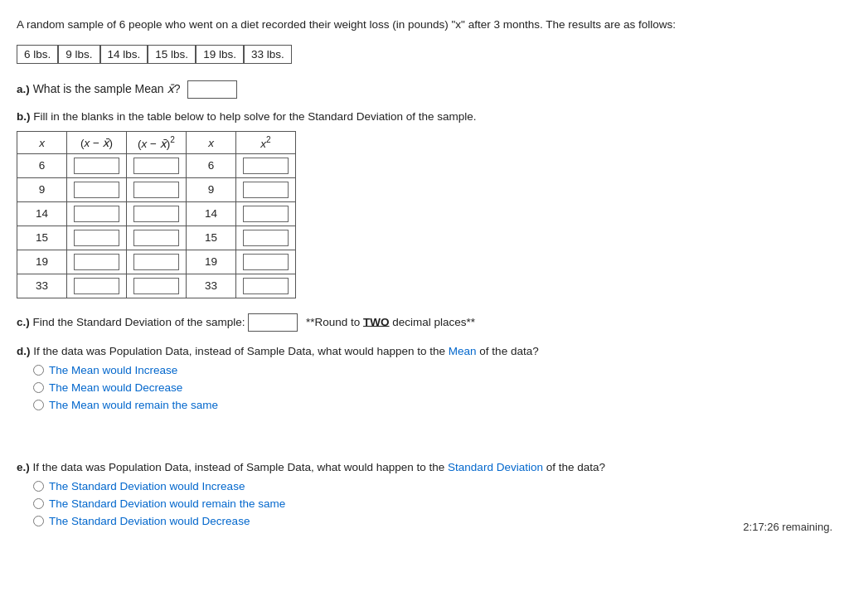 This screenshot has height=616, width=849. What do you see at coordinates (157, 237) in the screenshot?
I see `table-row: 15 15` at bounding box center [157, 237].